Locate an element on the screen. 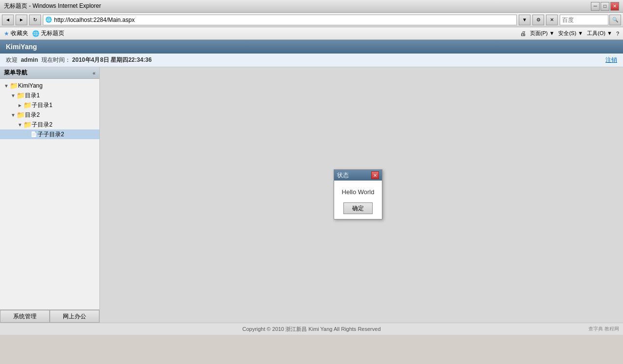  favorites-bar: ★ 收藏夹 🌐 无标题页 🖨 页面(P) ▼ 安全(S) ▼ 工具(O) ▼ ? is located at coordinates (312, 34).